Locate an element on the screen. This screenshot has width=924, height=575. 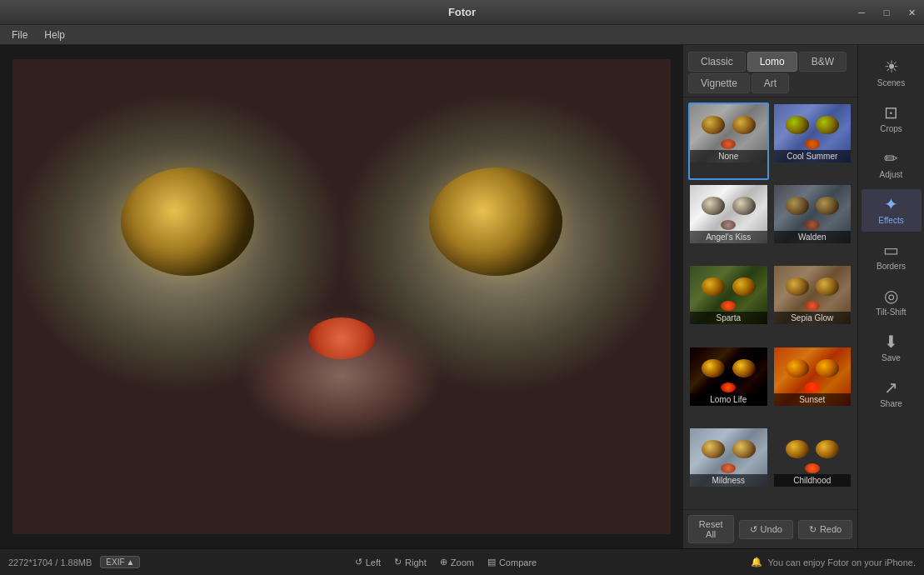
filter-sparta: Sparta is located at coordinates (728, 303).